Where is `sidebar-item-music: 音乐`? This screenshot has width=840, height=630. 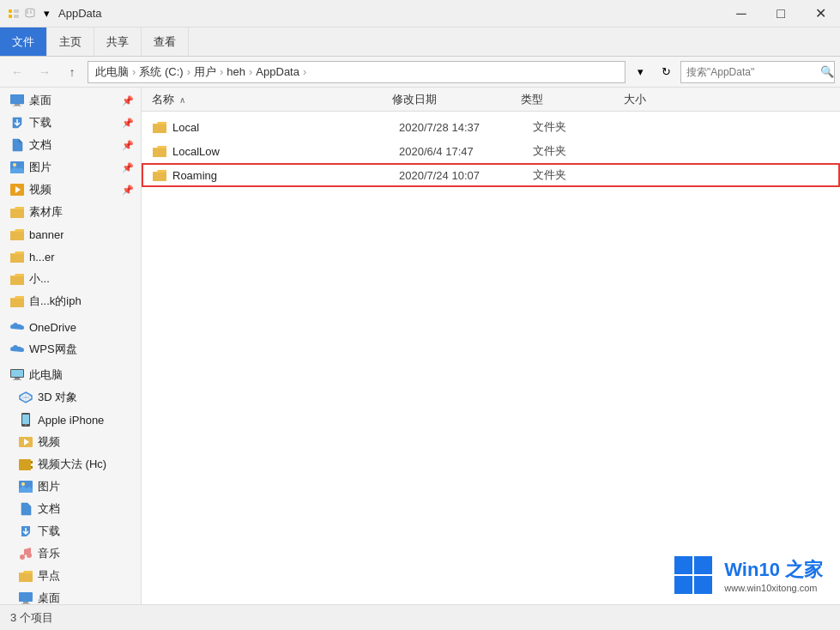 sidebar-item-music: 音乐 is located at coordinates (70, 554).